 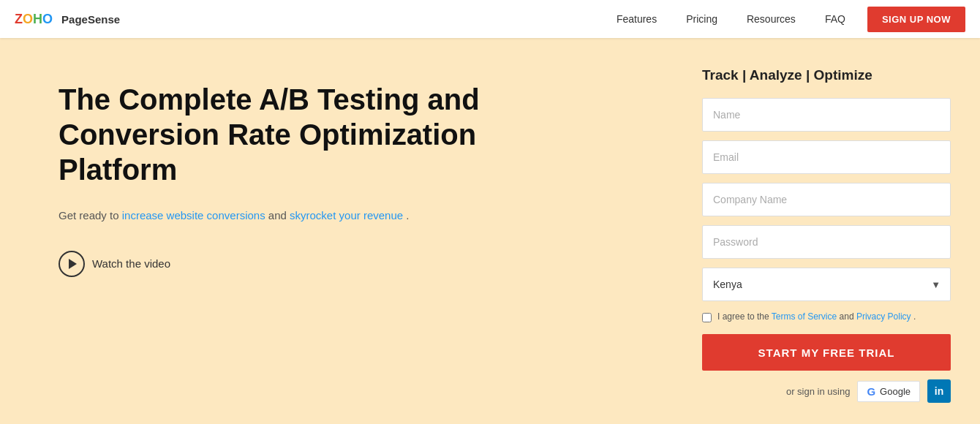 I want to click on zoho-logo: Z O H O, so click(x=34, y=19).